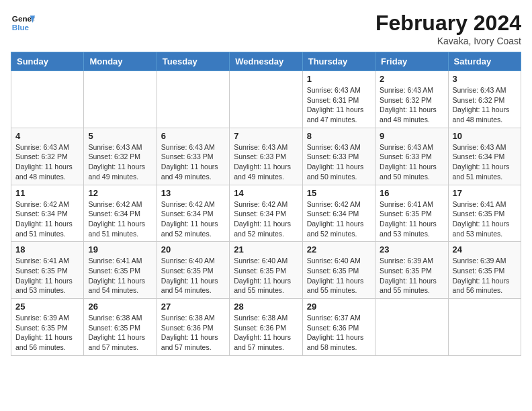 The image size is (532, 411). Describe the element at coordinates (449, 41) in the screenshot. I see `location-subtitle: Kavaka, Ivory Coast` at that location.